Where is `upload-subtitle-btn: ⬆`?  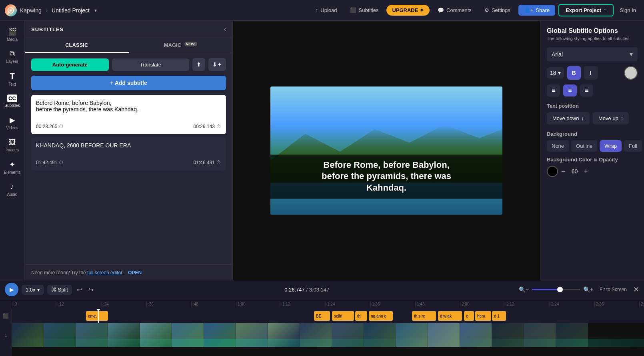
upload-subtitle-btn: ⬆ is located at coordinates (199, 64).